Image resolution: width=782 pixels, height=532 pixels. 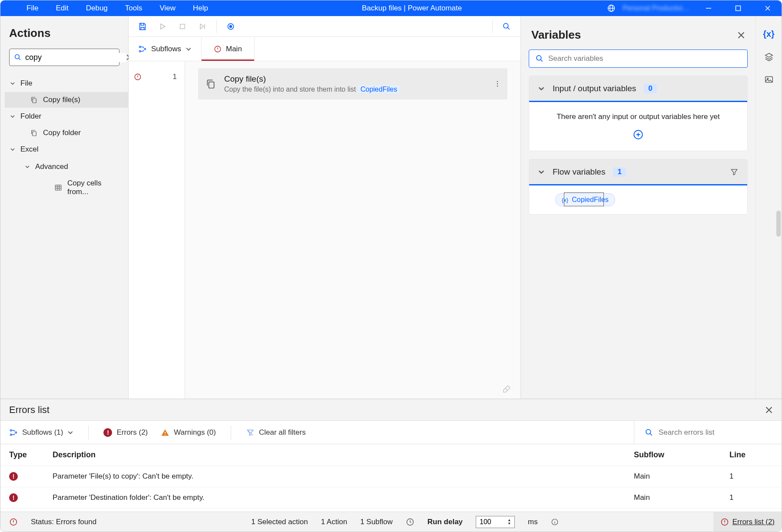 What do you see at coordinates (66, 149) in the screenshot?
I see `tree-group-excel: Excel` at bounding box center [66, 149].